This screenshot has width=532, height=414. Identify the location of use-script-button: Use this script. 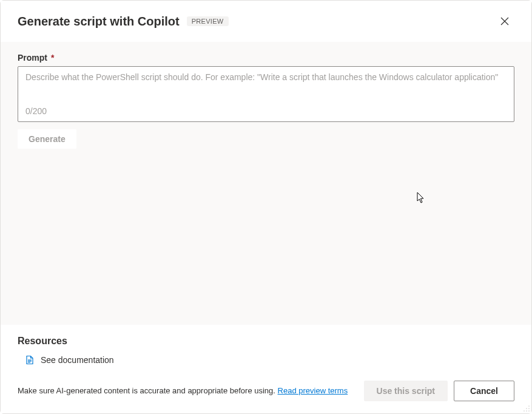
(406, 391).